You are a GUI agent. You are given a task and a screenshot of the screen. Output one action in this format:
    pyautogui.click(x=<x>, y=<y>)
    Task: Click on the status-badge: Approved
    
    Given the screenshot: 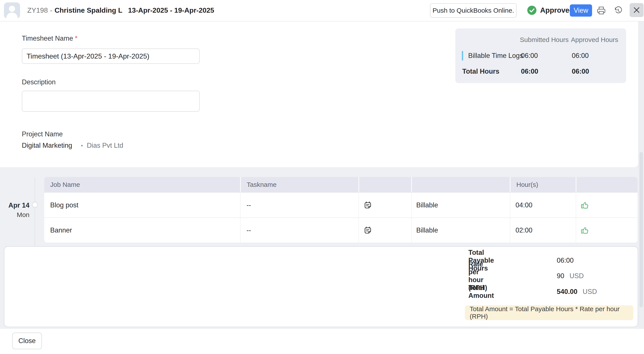 What is the action you would take?
    pyautogui.click(x=557, y=10)
    